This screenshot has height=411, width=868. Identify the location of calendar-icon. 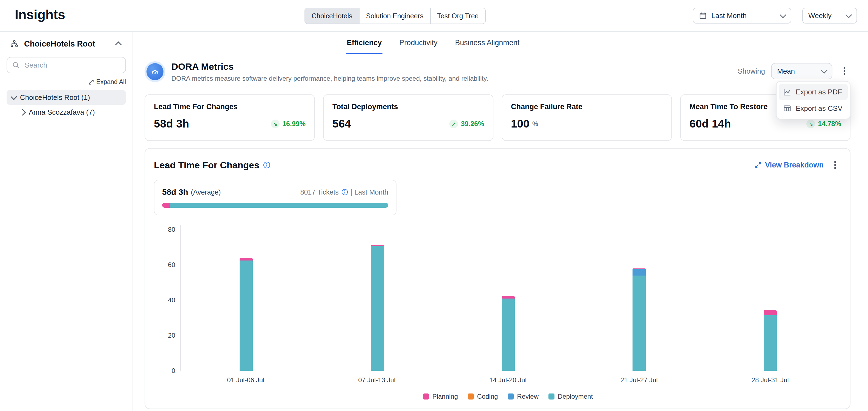
(703, 15).